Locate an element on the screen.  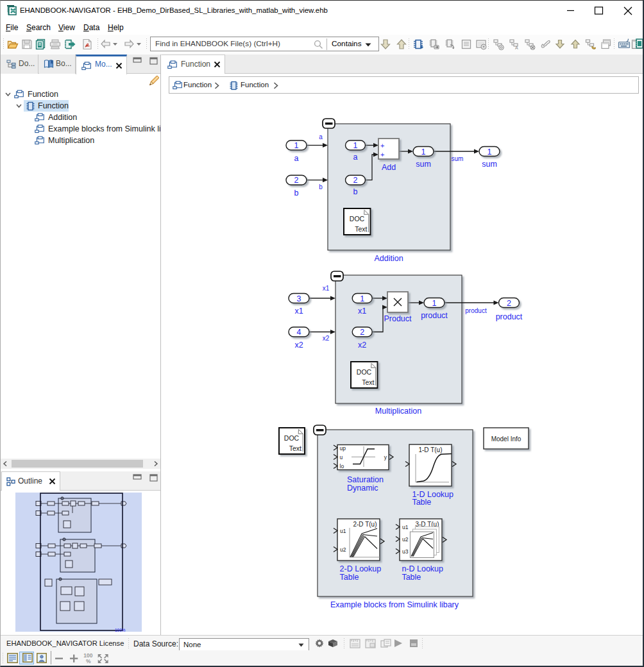
svg-text: 4 is located at coordinates (299, 332).